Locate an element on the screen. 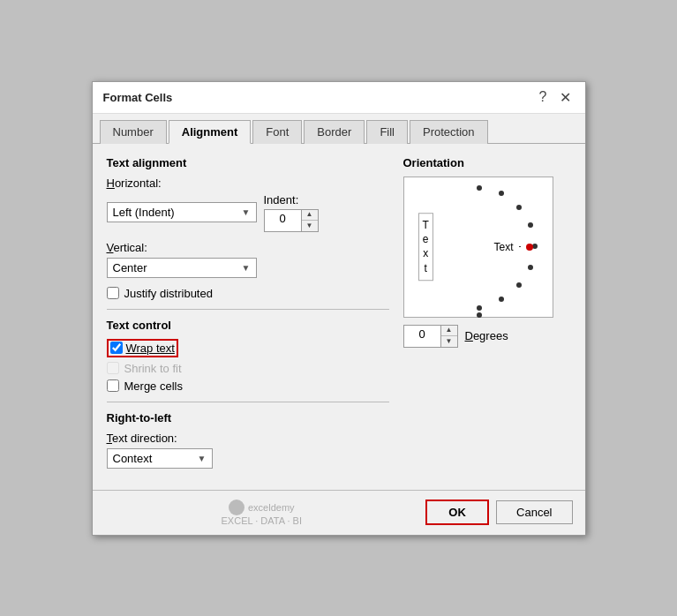 The height and width of the screenshot is (616, 677). merge-cells-row: Merge cells is located at coordinates (248, 387).